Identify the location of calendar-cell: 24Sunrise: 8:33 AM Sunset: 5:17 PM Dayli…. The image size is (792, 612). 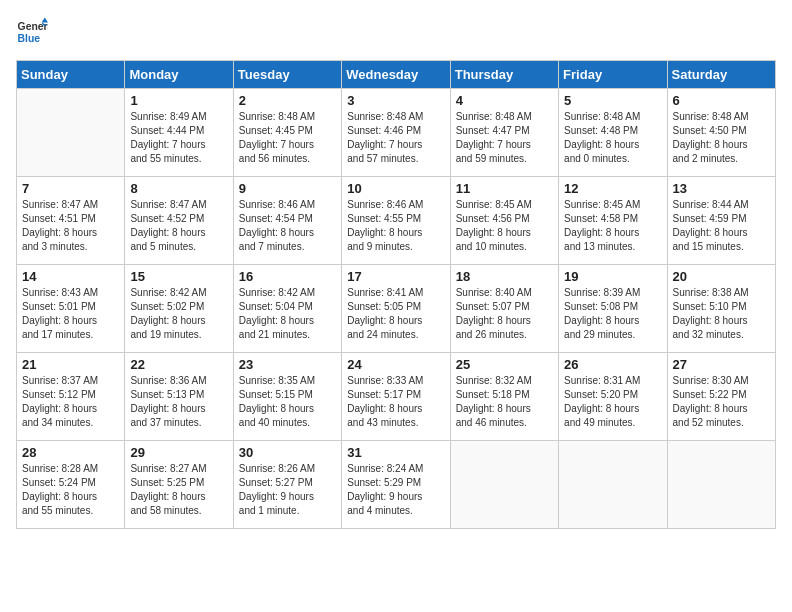
(396, 397).